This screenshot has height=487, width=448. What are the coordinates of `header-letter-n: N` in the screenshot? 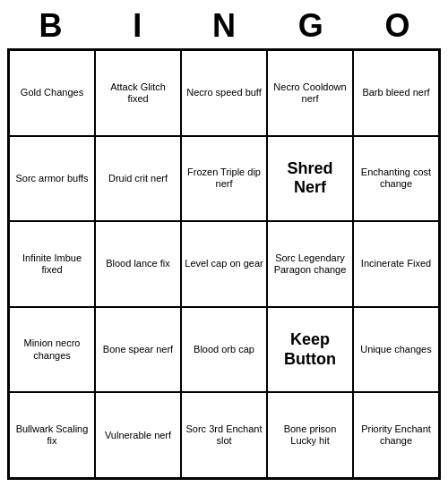 It's located at (224, 26).